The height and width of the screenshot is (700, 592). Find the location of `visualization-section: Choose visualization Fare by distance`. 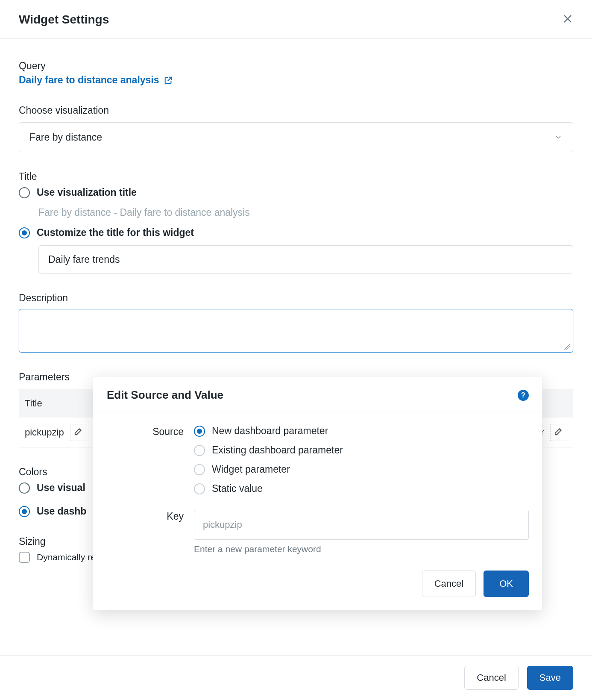

visualization-section: Choose visualization Fare by distance is located at coordinates (296, 128).